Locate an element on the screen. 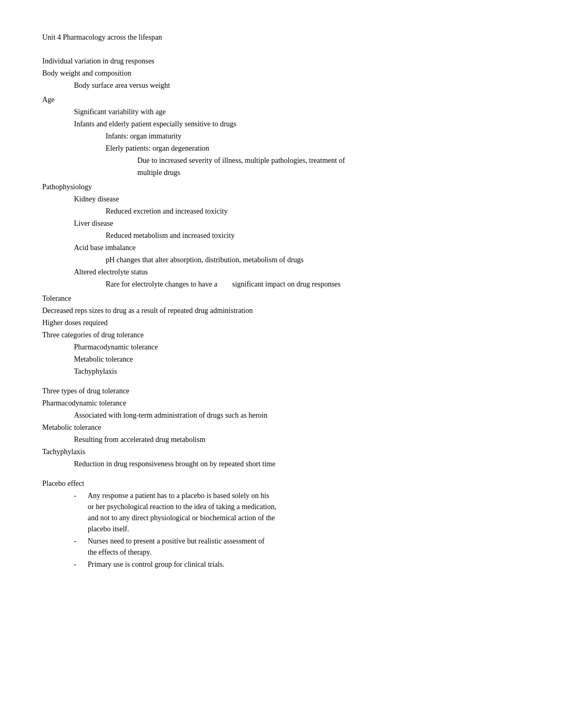  placebo-effect: Placebo effect is located at coordinates (280, 483).